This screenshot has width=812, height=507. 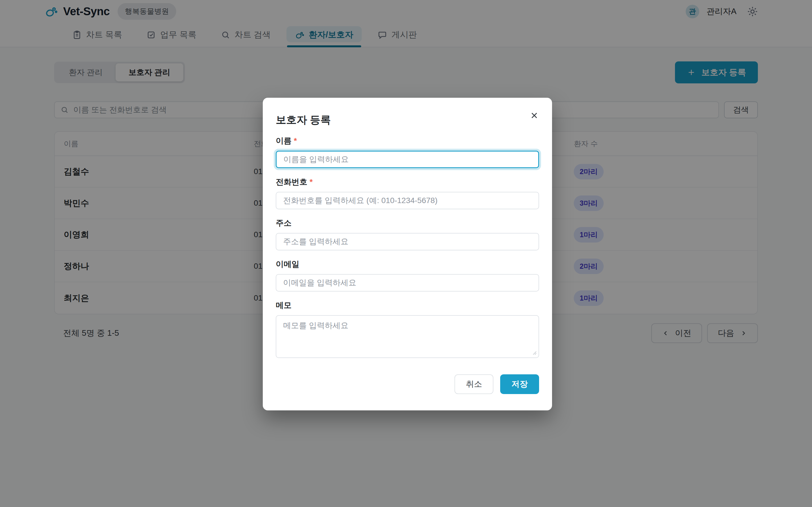 I want to click on resize-grip-icon, so click(x=535, y=353).